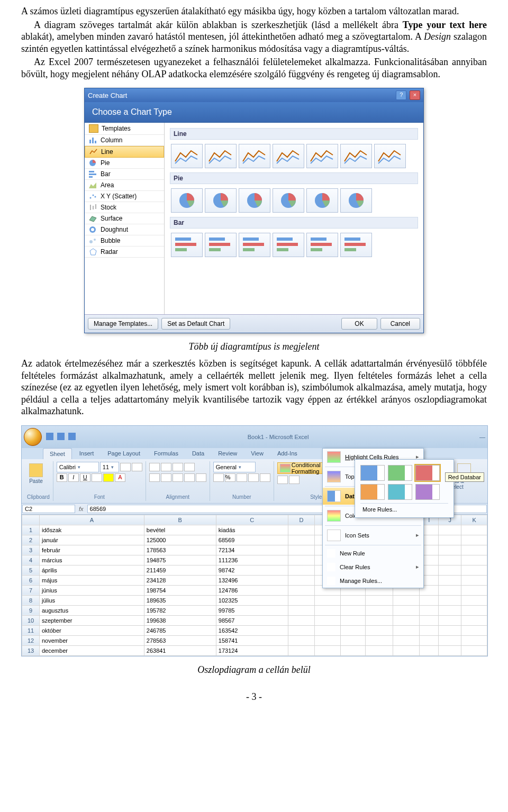 This screenshot has height=812, width=508. Describe the element at coordinates (228, 454) in the screenshot. I see `tab-review: Review` at that location.